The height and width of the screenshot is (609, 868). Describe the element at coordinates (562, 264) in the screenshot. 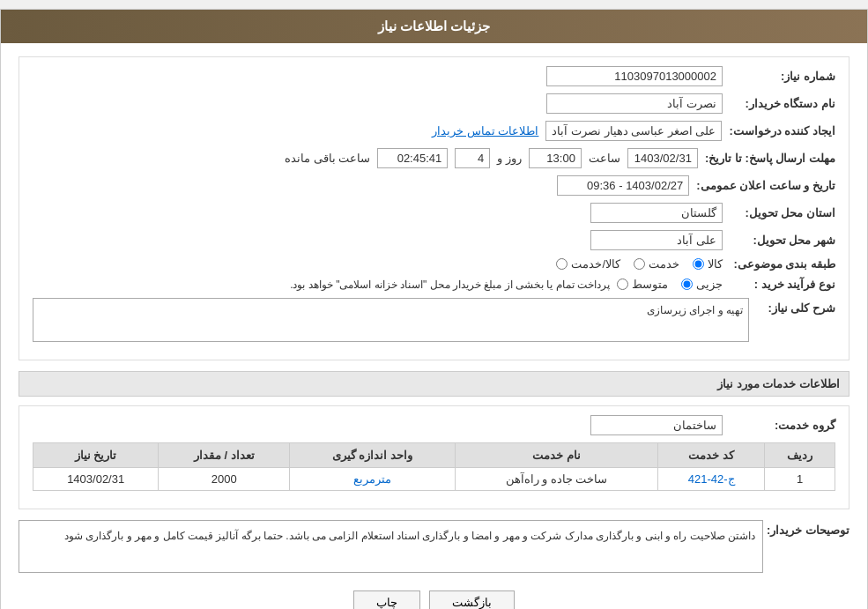

I see `category-kala-khedmat-radio` at that location.